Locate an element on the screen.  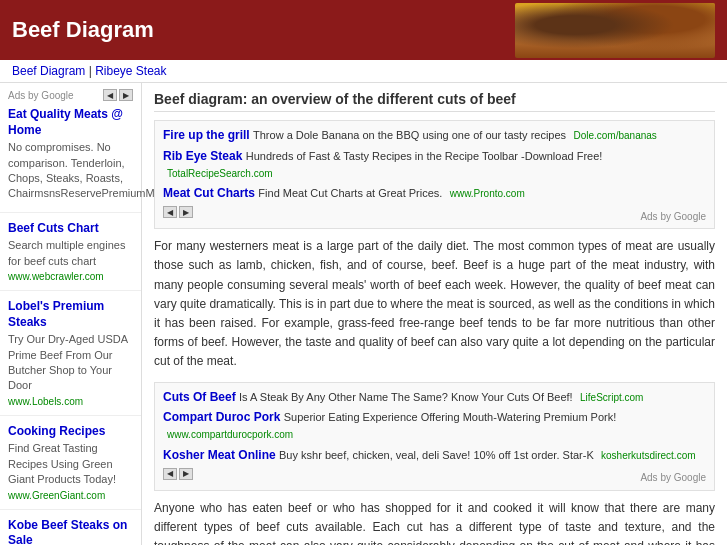
sidebar-ad-3-body: Try Our Dry-Aged USDA Prime Beef From Ou… is located at coordinates (70, 363).